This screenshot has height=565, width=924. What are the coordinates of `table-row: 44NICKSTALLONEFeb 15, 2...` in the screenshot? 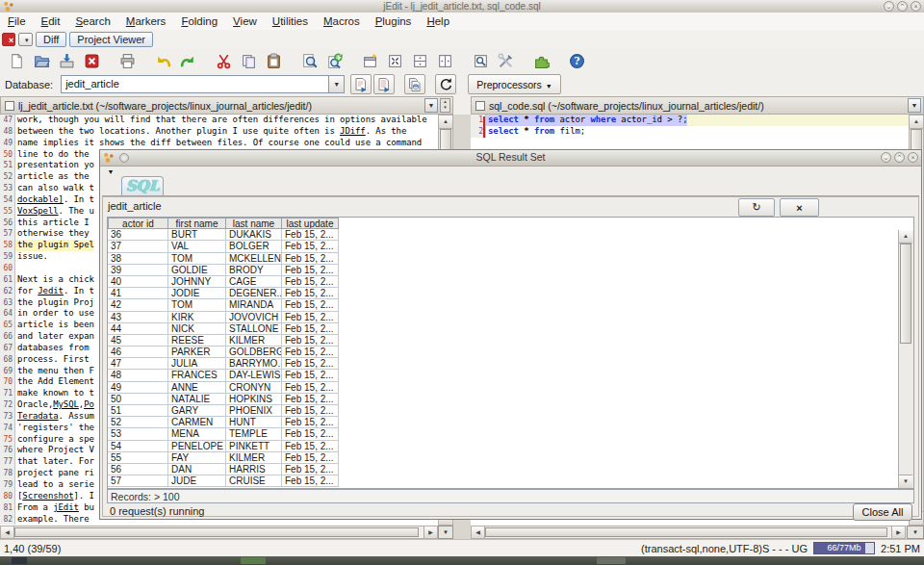 It's located at (510, 329).